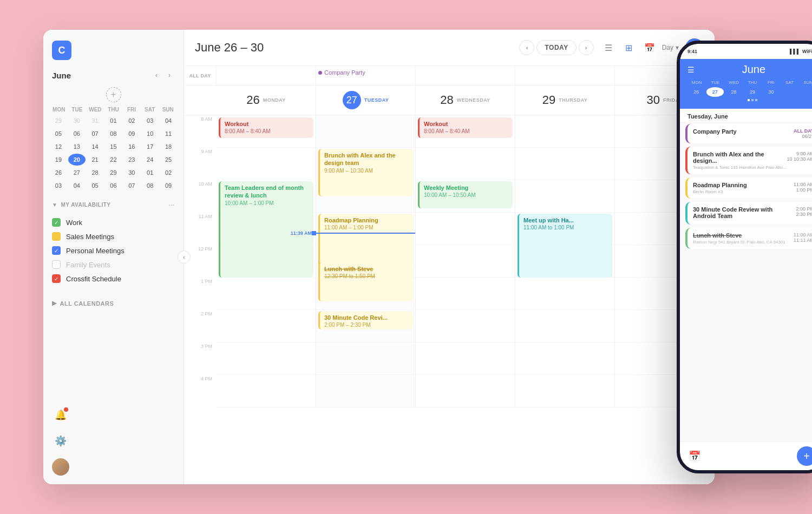 The width and height of the screenshot is (812, 514). What do you see at coordinates (556, 48) in the screenshot?
I see `today-btn: TODAY` at bounding box center [556, 48].